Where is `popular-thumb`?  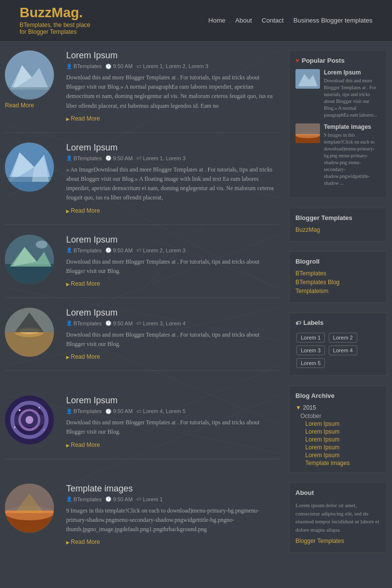
popular-thumb is located at coordinates (308, 133).